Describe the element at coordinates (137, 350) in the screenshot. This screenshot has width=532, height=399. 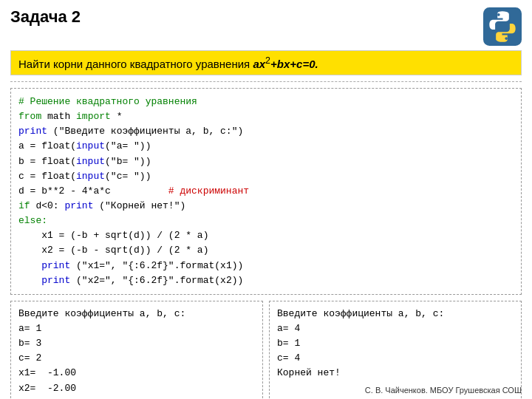
I see `output-panel-1: Введите коэффициенты a, b, c: a= 1 b= 3 …` at that location.